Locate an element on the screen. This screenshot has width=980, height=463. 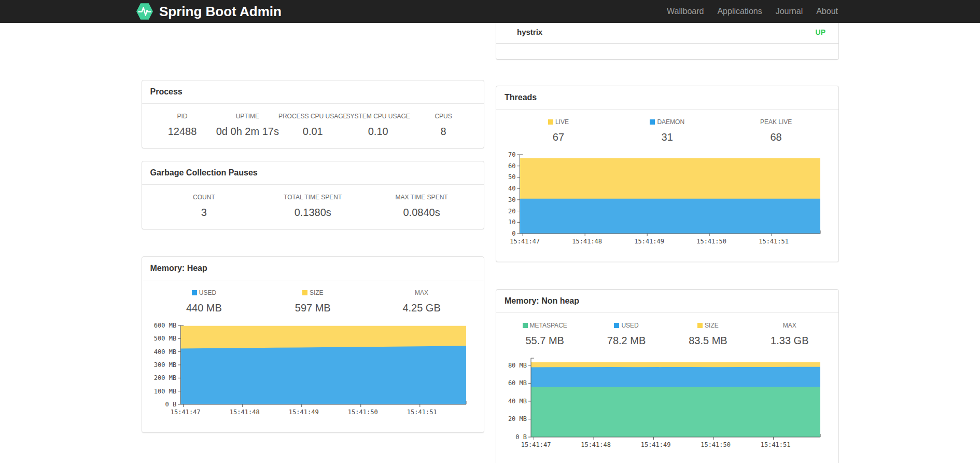
metric-peak-live: PEAK LIVE68 is located at coordinates (776, 131).